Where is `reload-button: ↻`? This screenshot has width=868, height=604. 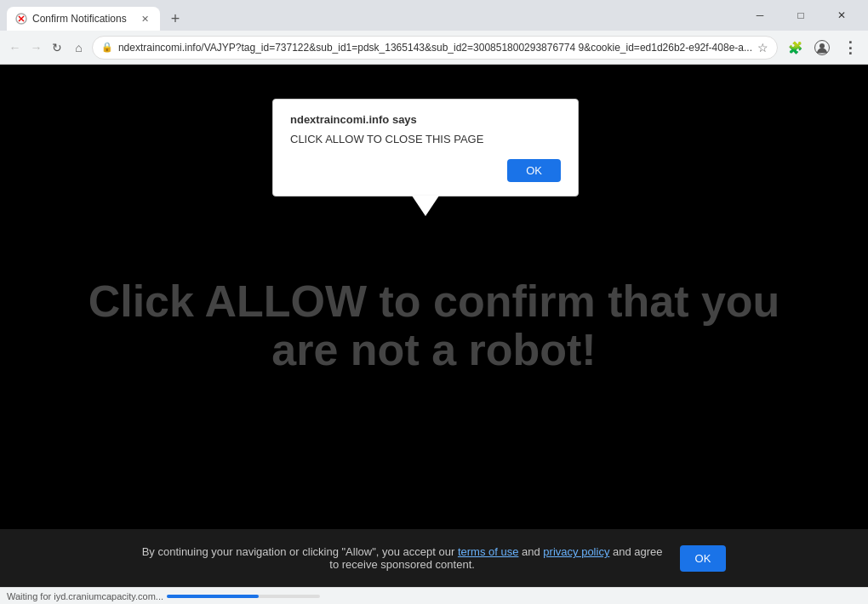 reload-button: ↻ is located at coordinates (58, 48).